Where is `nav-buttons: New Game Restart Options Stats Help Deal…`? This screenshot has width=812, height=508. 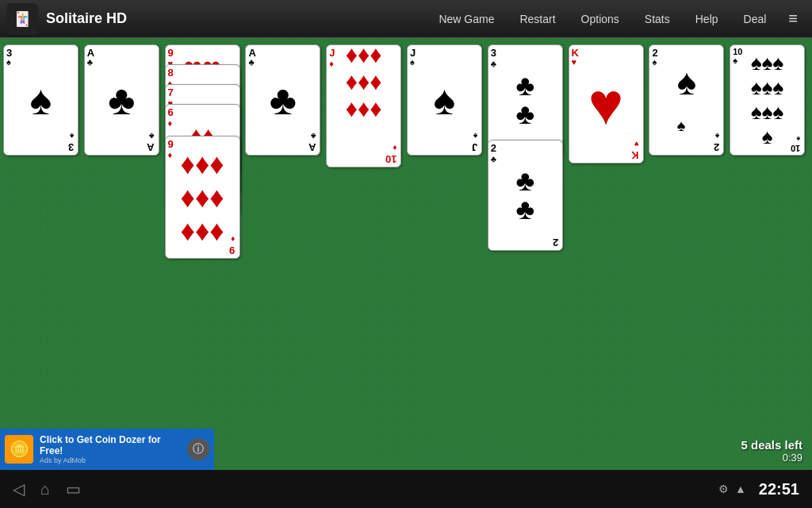 nav-buttons: New Game Restart Options Stats Help Deal… is located at coordinates (617, 19).